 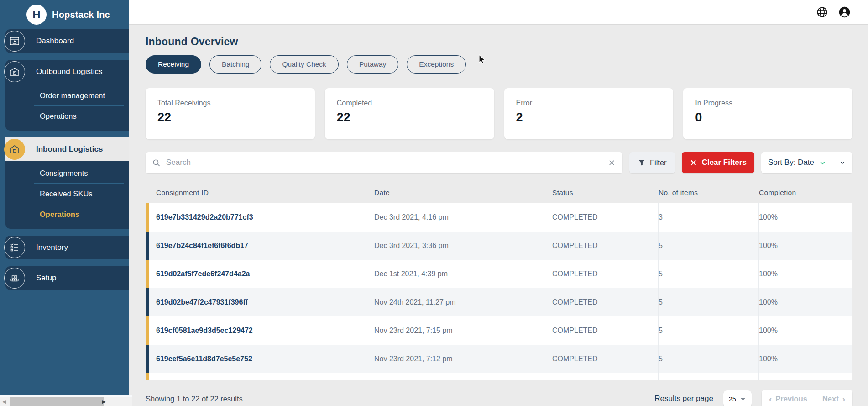 What do you see at coordinates (156, 163) in the screenshot?
I see `search-icon` at bounding box center [156, 163].